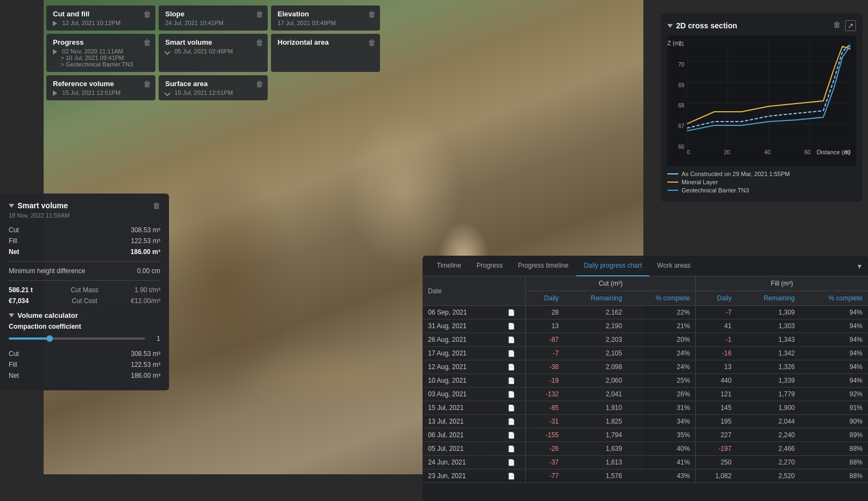  I want to click on table-row: 23 Jun, 2021 📄 -77 1,576 43% 1,082 2,520…, so click(646, 476).